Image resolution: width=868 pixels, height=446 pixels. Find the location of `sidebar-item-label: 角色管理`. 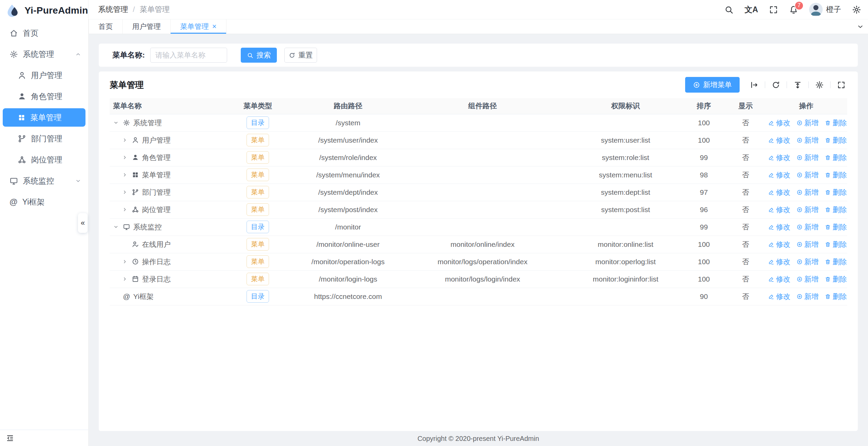

sidebar-item-label: 角色管理 is located at coordinates (47, 97).